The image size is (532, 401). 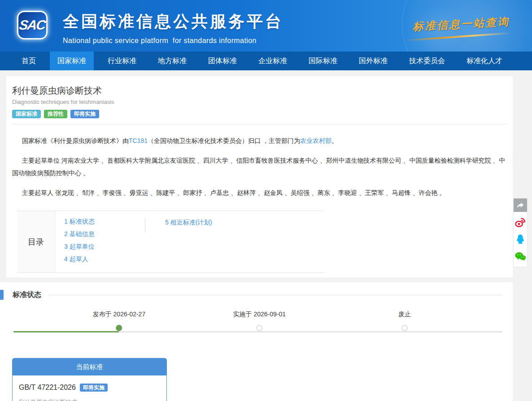 I want to click on share-icon, so click(x=520, y=205).